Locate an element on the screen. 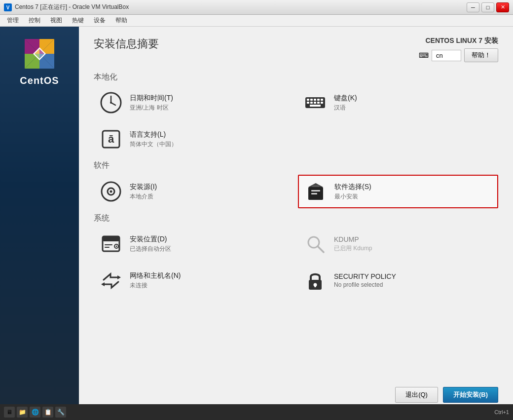 This screenshot has width=513, height=420. item-kdump-subtitle: 已启用 Kdump is located at coordinates (353, 249).